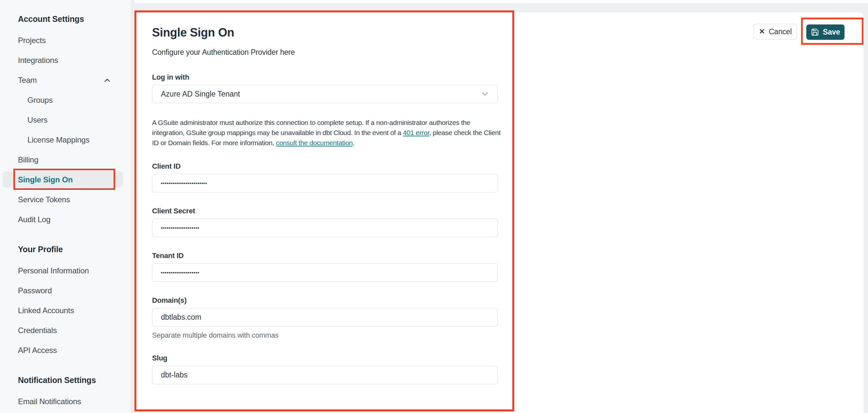 Image resolution: width=868 pixels, height=413 pixels. What do you see at coordinates (328, 300) in the screenshot?
I see `domains-label: Domain(s)` at bounding box center [328, 300].